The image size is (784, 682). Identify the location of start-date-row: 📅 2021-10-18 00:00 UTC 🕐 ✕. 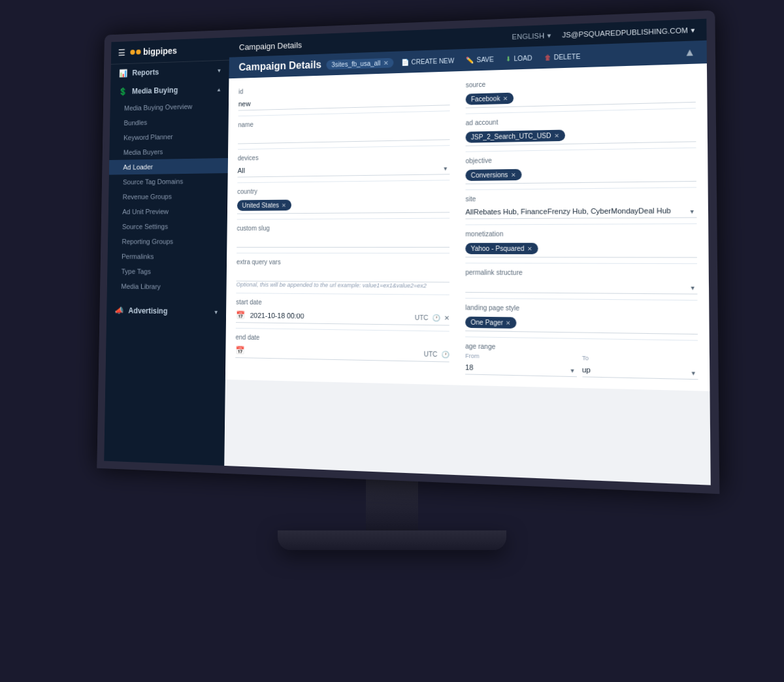
(342, 317).